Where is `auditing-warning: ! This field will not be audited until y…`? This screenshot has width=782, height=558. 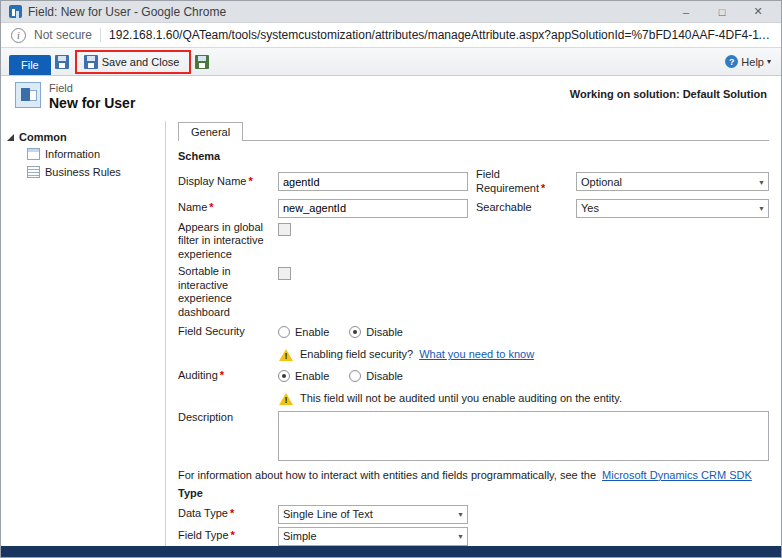
auditing-warning: ! This field will not be audited until y… is located at coordinates (524, 398).